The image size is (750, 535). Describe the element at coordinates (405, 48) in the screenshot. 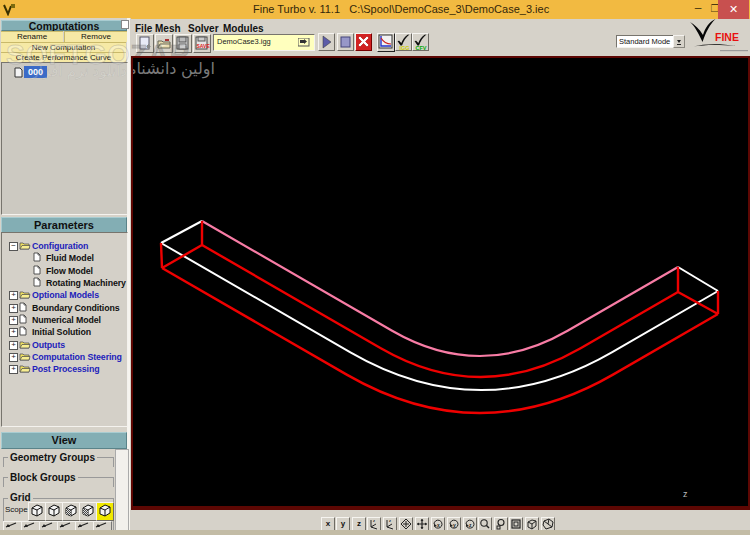

I see `svg-text: IGG` at that location.